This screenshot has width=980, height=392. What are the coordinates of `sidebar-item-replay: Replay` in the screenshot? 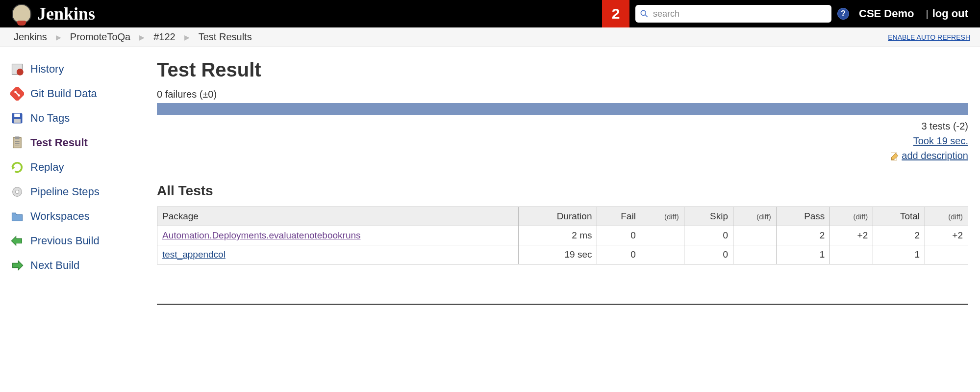 It's located at (78, 167).